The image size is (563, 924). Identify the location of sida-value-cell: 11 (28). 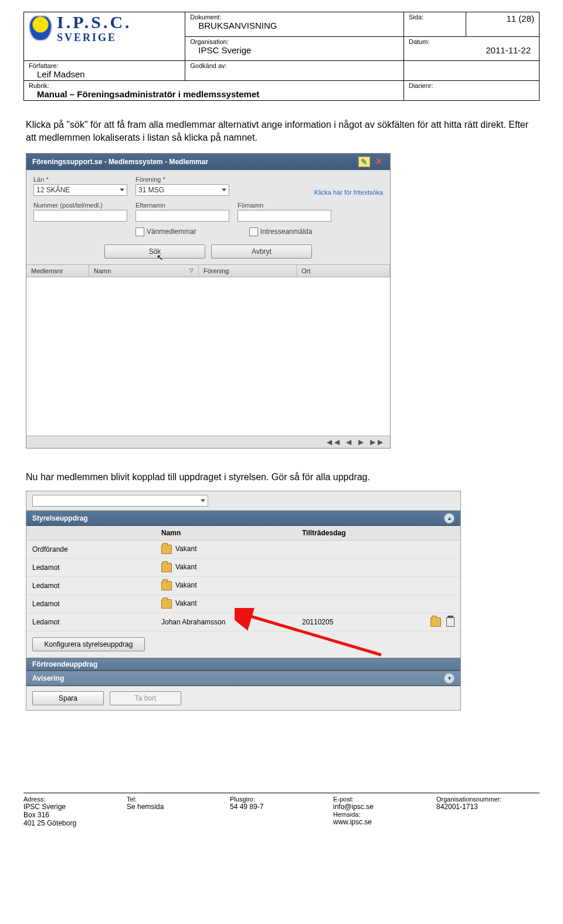
(502, 25).